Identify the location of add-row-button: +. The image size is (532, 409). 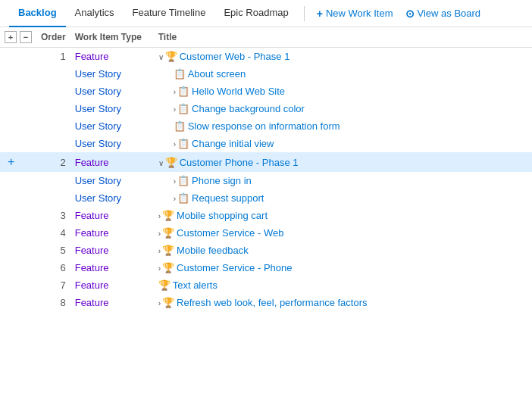
(11, 162).